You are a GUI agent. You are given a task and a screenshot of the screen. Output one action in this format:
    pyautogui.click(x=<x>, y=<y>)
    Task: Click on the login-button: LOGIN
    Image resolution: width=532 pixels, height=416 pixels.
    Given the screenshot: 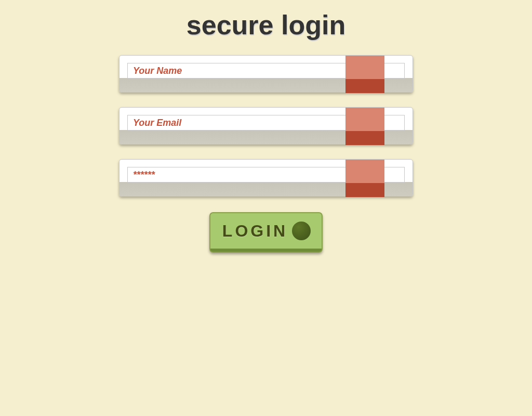 What is the action you would take?
    pyautogui.click(x=266, y=232)
    